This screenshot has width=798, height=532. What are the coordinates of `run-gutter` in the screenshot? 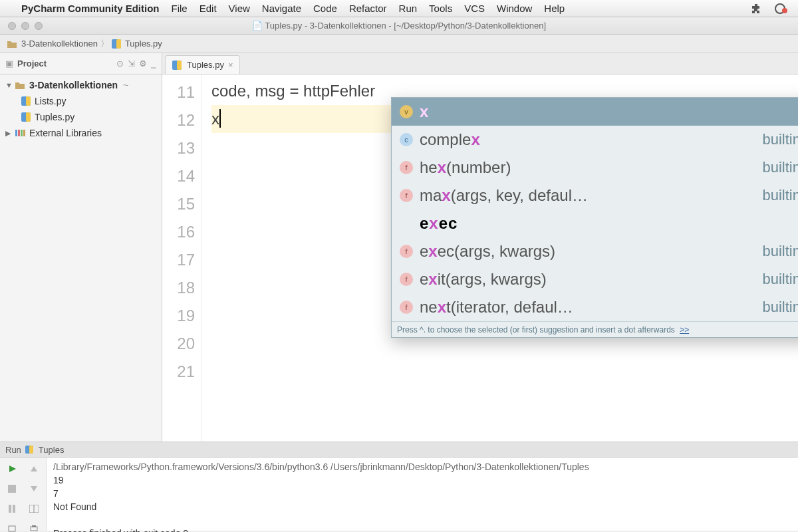 It's located at (23, 494).